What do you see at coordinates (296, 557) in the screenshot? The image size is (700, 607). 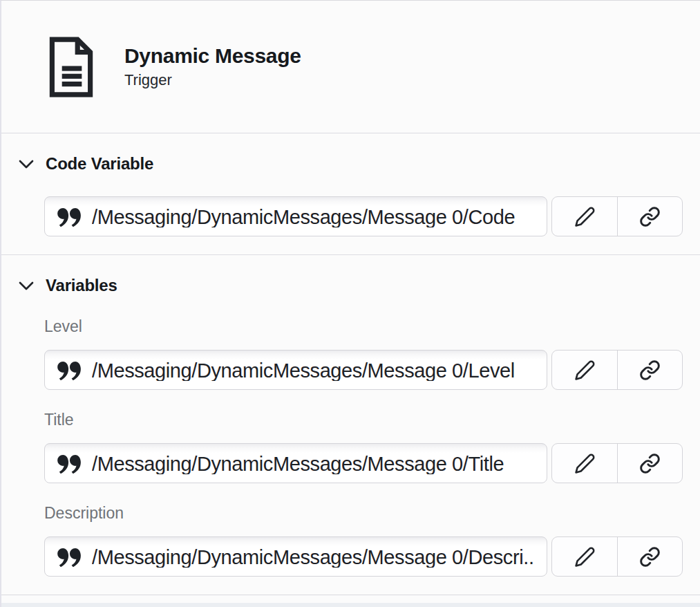 I see `variable-path-input: /Messaging/DynamicMessages/Message 0/Des…` at bounding box center [296, 557].